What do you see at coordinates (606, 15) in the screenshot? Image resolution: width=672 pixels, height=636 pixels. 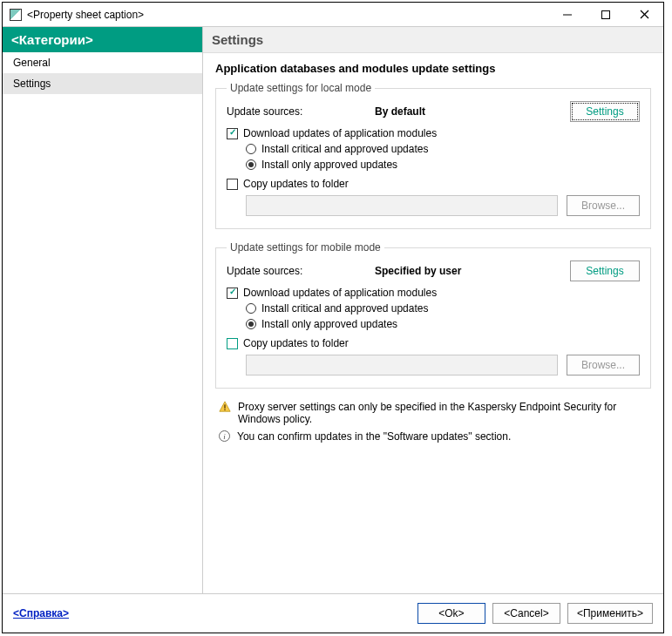 I see `maximize-button` at bounding box center [606, 15].